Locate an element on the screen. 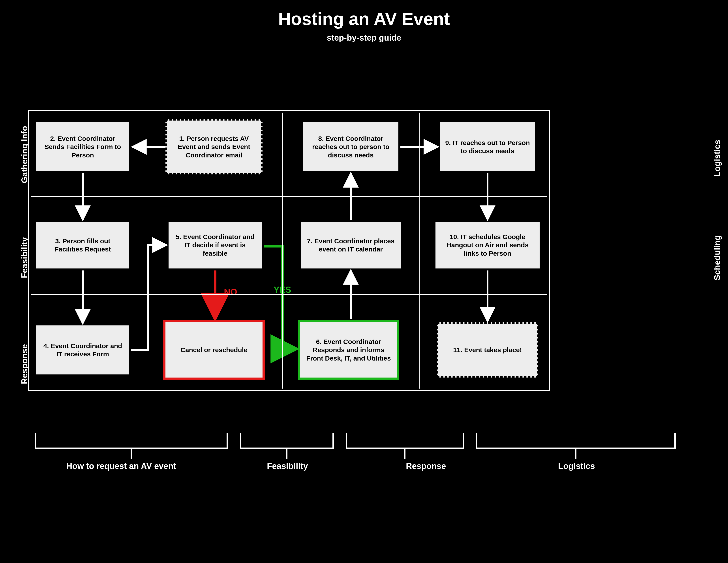  node-5: 5. Event Coordinator and IT decide if ev… is located at coordinates (215, 245).